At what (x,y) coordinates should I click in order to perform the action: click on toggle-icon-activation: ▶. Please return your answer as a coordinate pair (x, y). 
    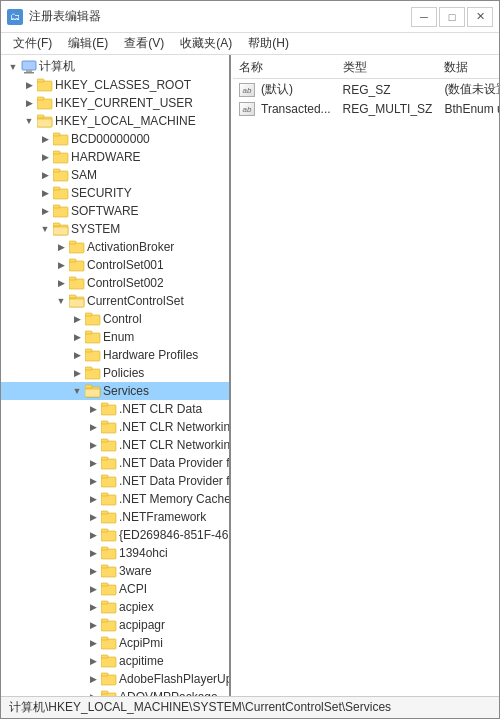
    Looking at the image, I should click on (61, 247).